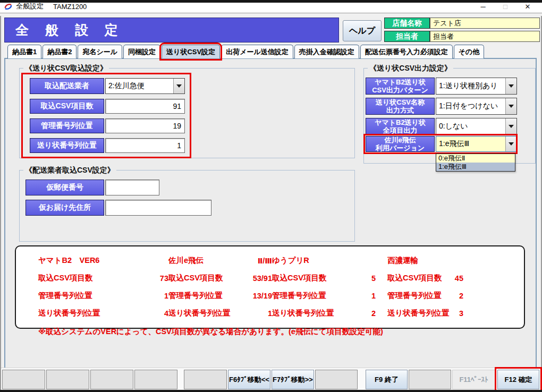 The height and width of the screenshot is (392, 542). I want to click on info-value: 5, so click(361, 278).